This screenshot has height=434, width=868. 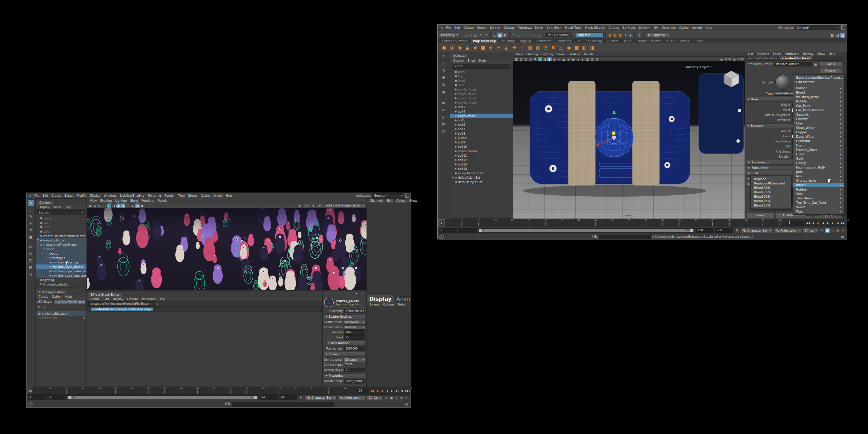 I want to click on open-scene-icon: ▱, so click(x=471, y=35).